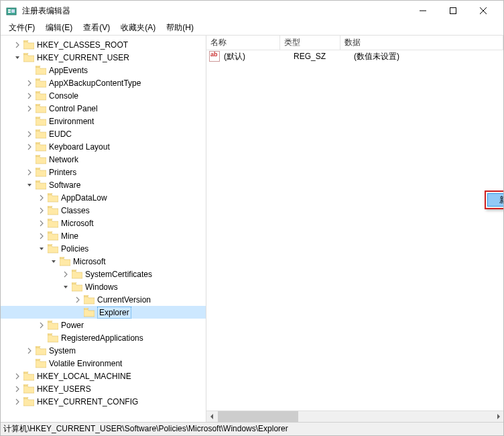 Image resolution: width=504 pixels, height=436 pixels. I want to click on tree-item: System, so click(103, 350).